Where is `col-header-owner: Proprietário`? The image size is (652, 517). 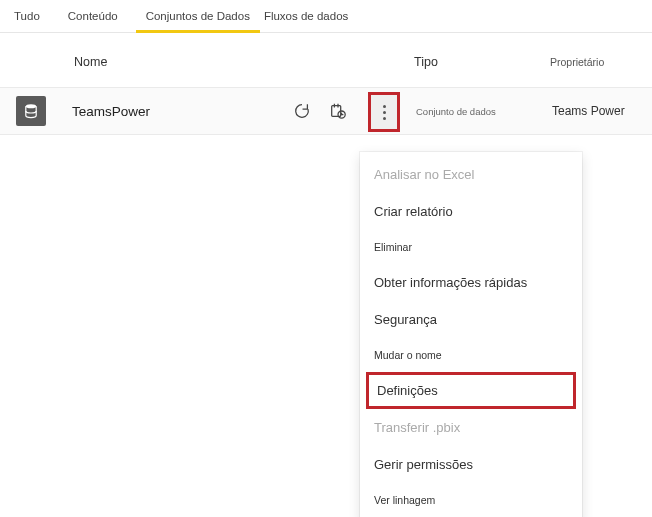
col-header-owner: Proprietário is located at coordinates (577, 62).